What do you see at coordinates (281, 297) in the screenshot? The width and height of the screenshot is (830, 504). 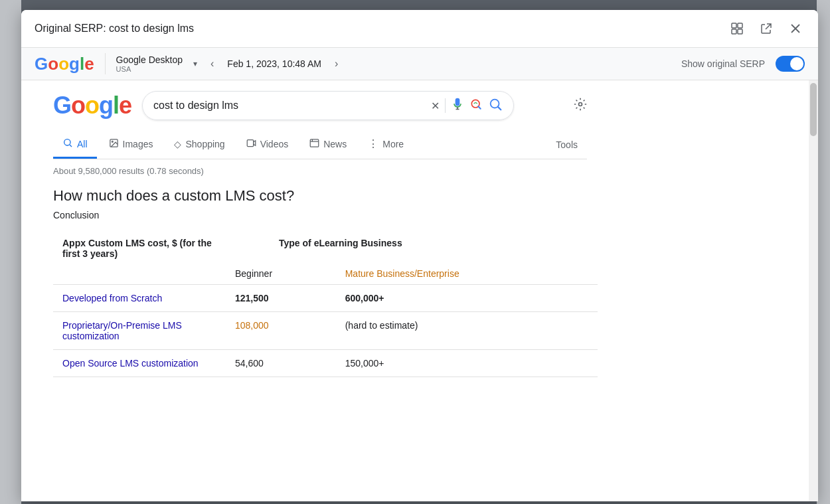 I see `row-scratch-val-a: 121,500` at bounding box center [281, 297].